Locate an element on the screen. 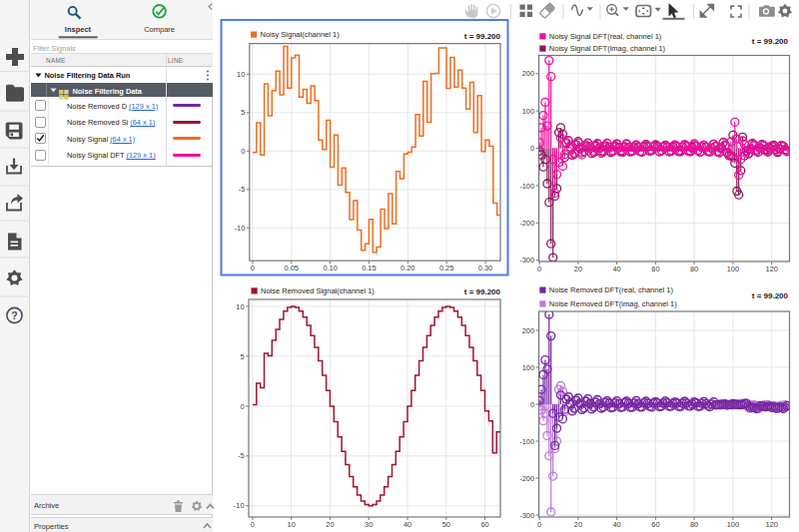  svg-text: 0.10 is located at coordinates (330, 267).